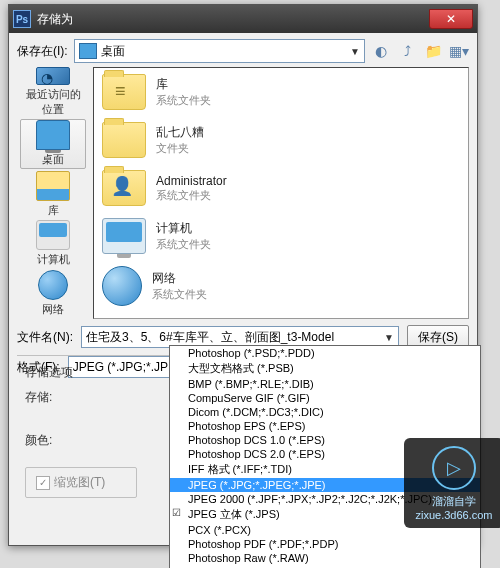 Image resolution: width=500 pixels, height=568 pixels. Describe the element at coordinates (53, 186) in the screenshot. I see `library-icon` at that location.